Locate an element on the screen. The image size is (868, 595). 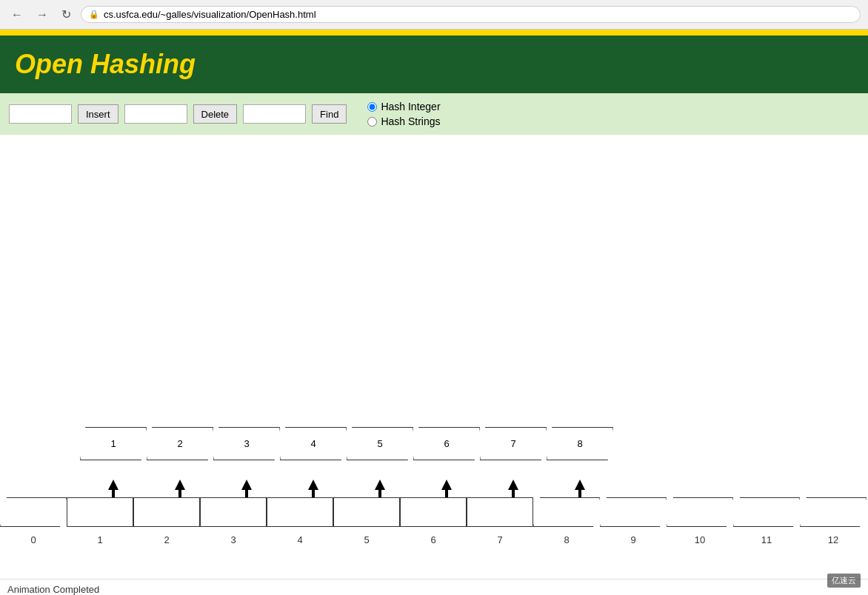
address-bar: 🔒 cs.usfca.edu/~galles/visualization/Ope… is located at coordinates (471, 15).